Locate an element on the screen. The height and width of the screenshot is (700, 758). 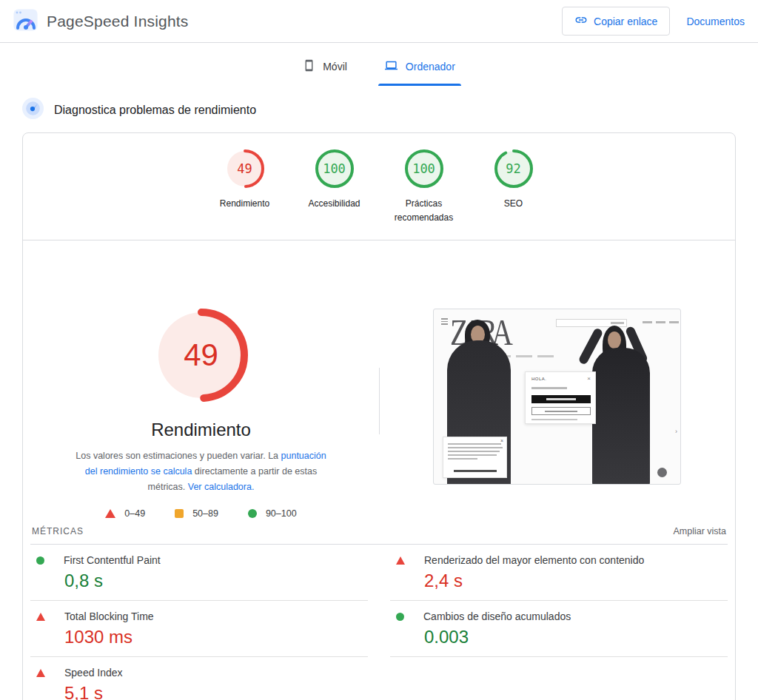
legend-item: 50–89 is located at coordinates (197, 514).